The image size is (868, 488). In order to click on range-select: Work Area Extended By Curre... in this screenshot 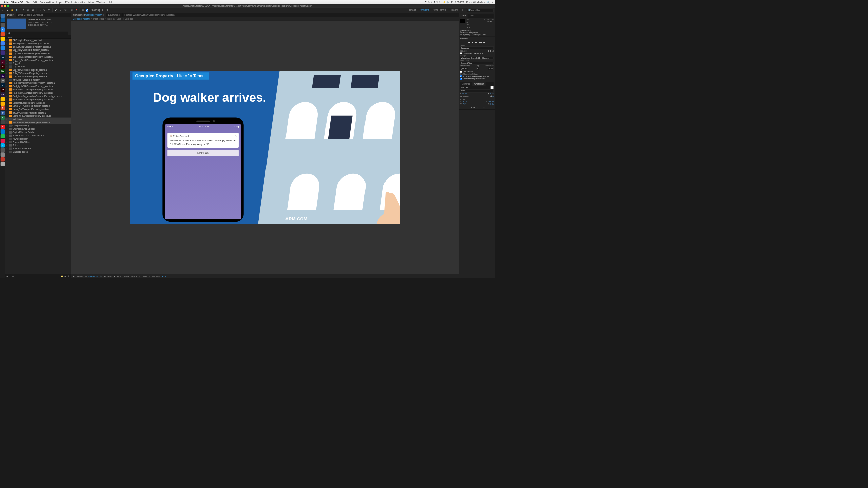, I will do `click(477, 58)`.